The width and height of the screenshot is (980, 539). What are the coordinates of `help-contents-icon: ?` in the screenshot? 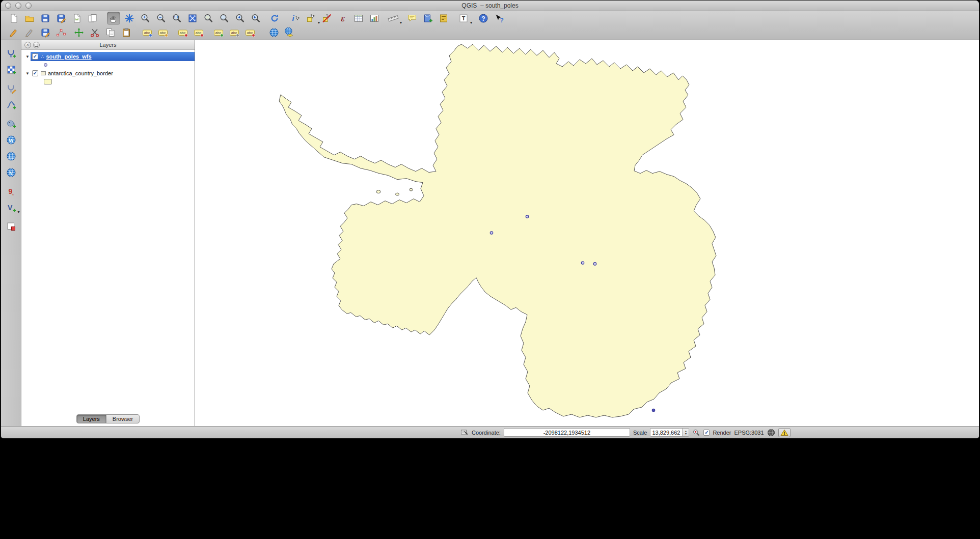 It's located at (483, 18).